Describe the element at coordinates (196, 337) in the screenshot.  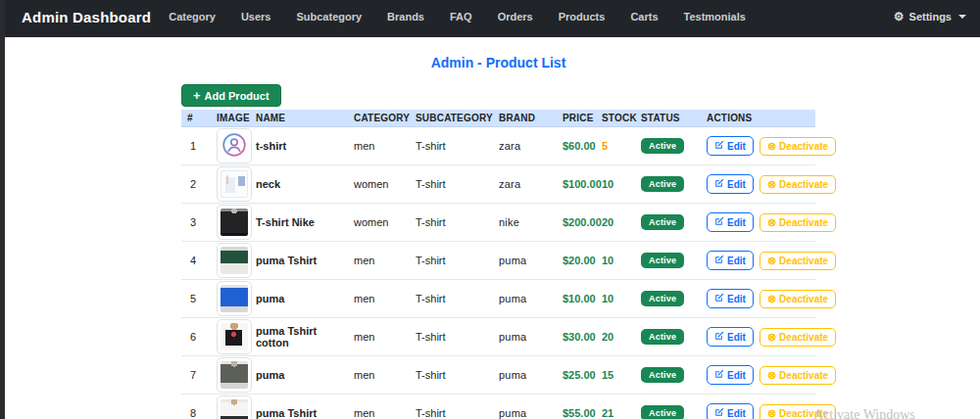
I see `row-number: 6` at that location.